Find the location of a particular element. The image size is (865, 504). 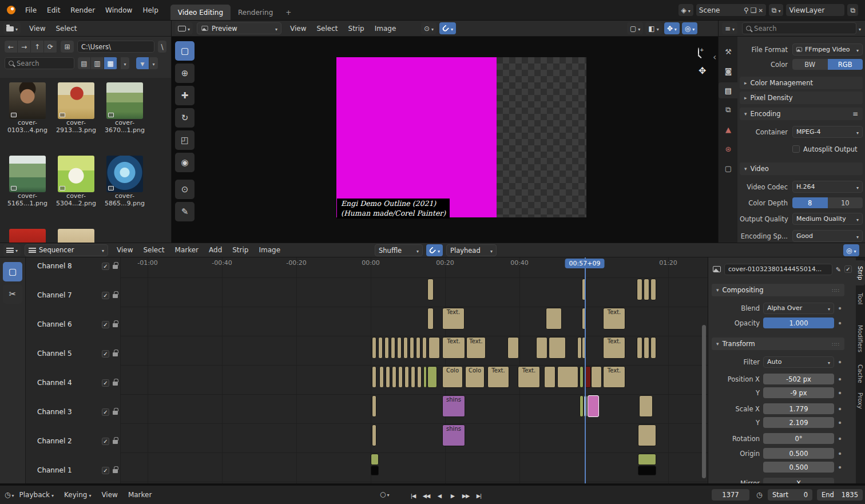

color-bw-button: BW is located at coordinates (810, 64).